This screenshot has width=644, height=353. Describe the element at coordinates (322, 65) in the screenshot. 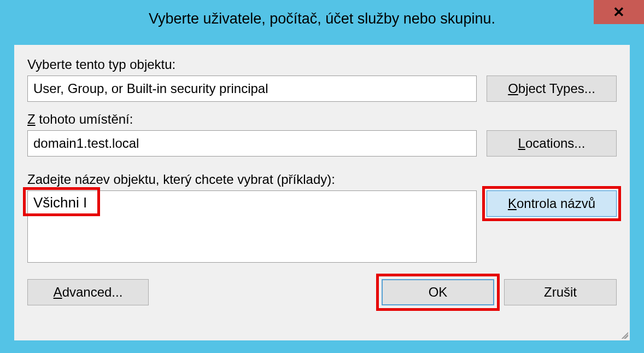

I see `object-type-label: Vyberte tento typ objektu:` at that location.